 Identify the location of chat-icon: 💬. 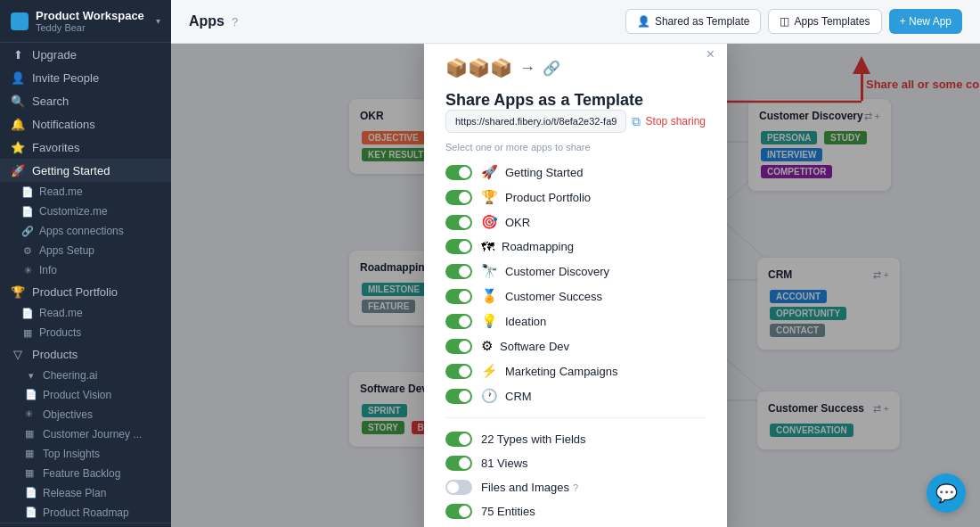
(946, 493).